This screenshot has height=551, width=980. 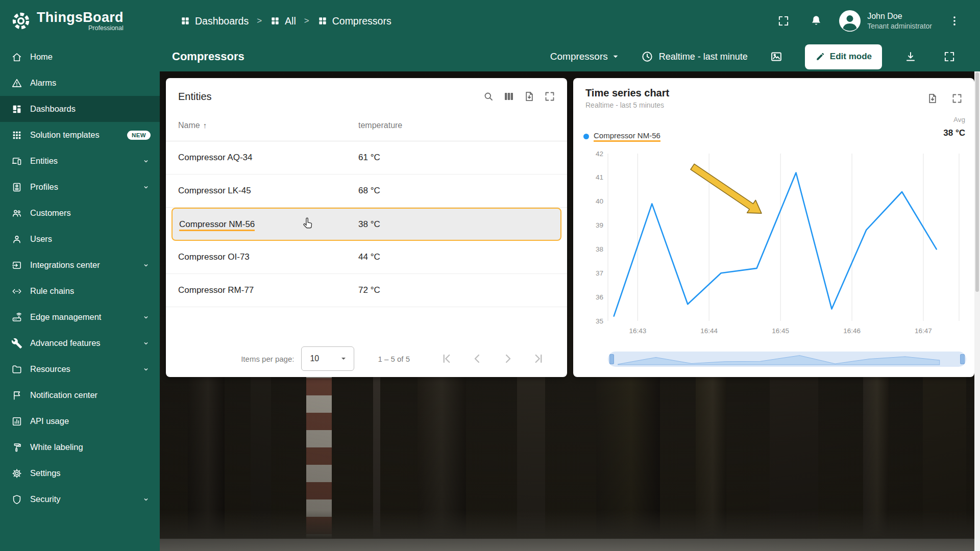 What do you see at coordinates (354, 21) in the screenshot?
I see `breadcrumb-compressors: Compressors` at bounding box center [354, 21].